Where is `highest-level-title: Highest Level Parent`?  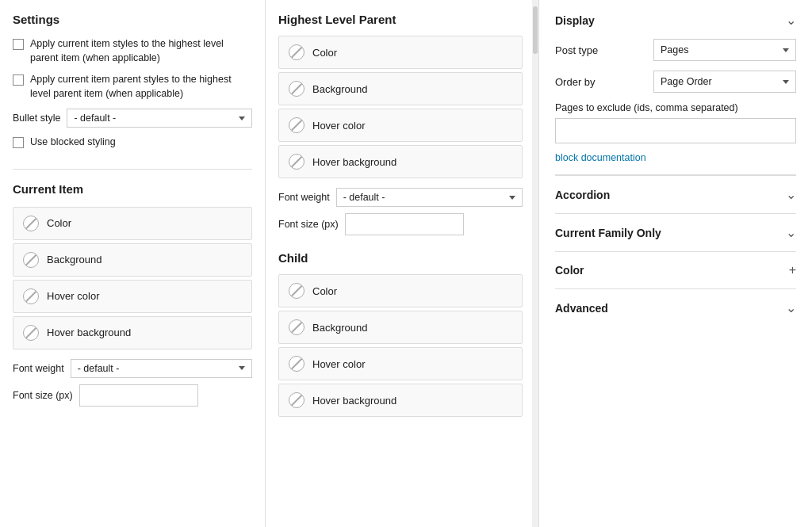
highest-level-title: Highest Level Parent is located at coordinates (400, 19).